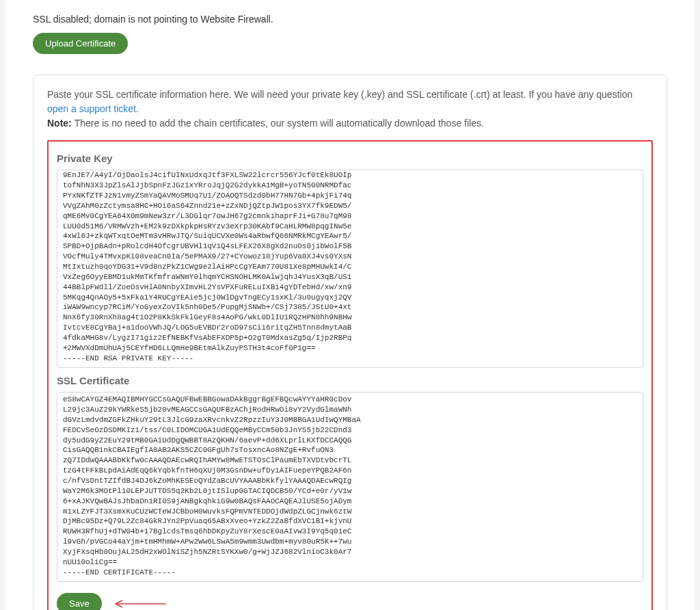 The width and height of the screenshot is (700, 610). What do you see at coordinates (79, 602) in the screenshot?
I see `save-button: Save` at bounding box center [79, 602].